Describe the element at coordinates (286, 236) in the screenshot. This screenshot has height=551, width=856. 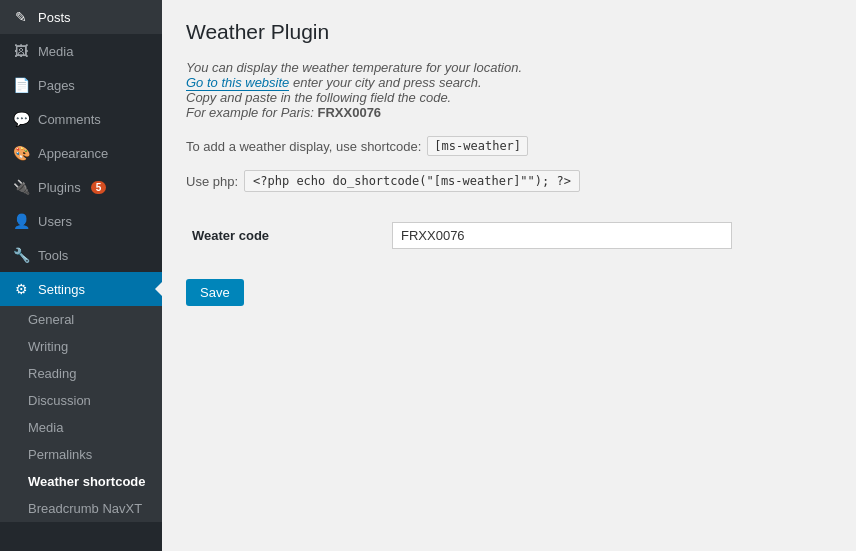
I see `weather-code-label: Weater code` at that location.